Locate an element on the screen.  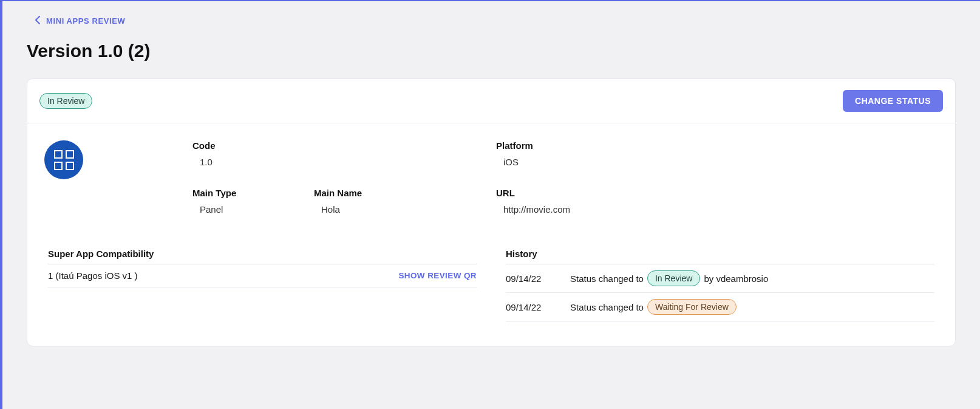
compat-section: Super App Compatibility 1 (Itaú Pagos iO… is located at coordinates (262, 285).